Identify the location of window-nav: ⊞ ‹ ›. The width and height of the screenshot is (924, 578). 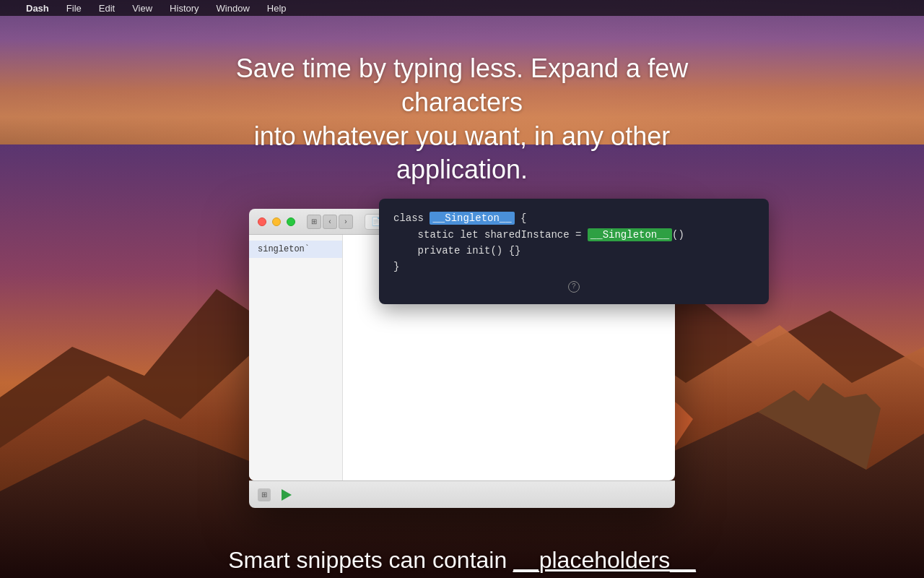
(330, 222).